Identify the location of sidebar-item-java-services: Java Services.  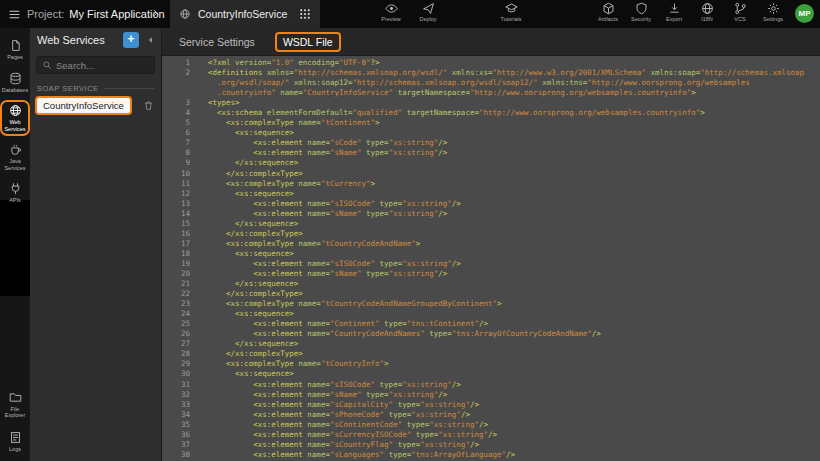
(15, 157).